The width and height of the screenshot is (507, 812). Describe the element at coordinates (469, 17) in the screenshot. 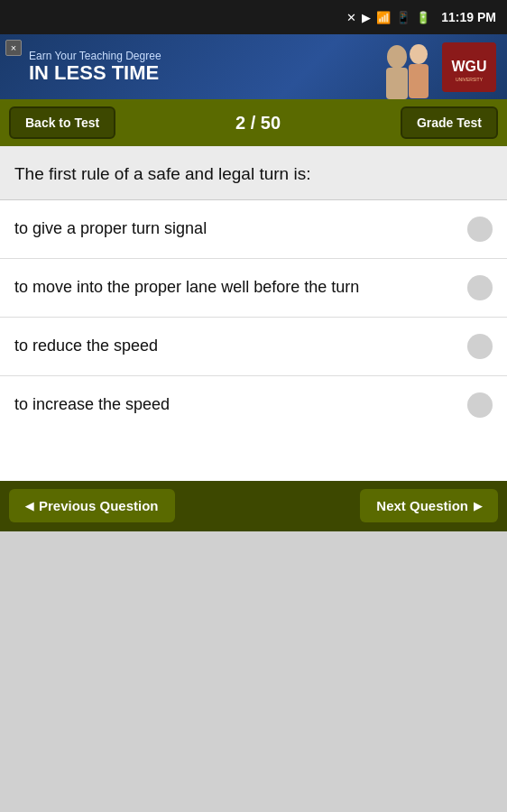

I see `clock: 11:19 PM` at that location.